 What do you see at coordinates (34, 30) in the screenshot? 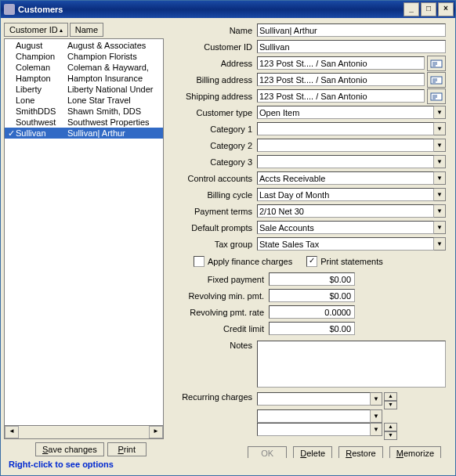
I see `header-customer-id-label: Customer ID` at bounding box center [34, 30].